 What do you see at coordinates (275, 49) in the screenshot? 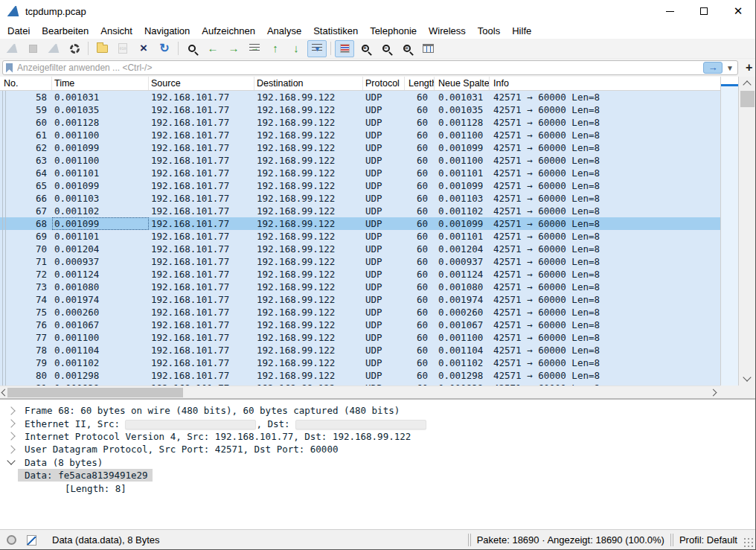
I see `go-first-icon: ↑` at bounding box center [275, 49].